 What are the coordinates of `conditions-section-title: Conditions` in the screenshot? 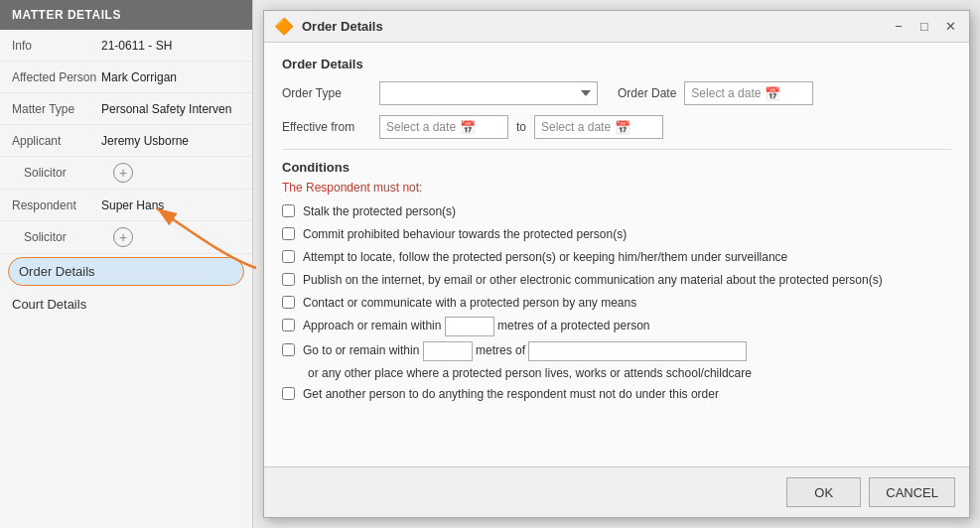 It's located at (617, 162).